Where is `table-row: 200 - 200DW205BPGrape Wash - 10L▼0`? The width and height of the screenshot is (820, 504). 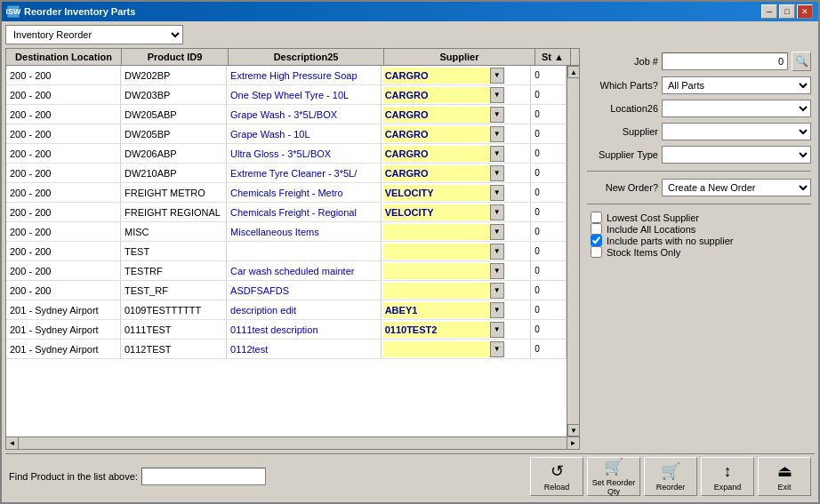
table-row: 200 - 200DW205BPGrape Wash - 10L▼0 is located at coordinates (286, 134).